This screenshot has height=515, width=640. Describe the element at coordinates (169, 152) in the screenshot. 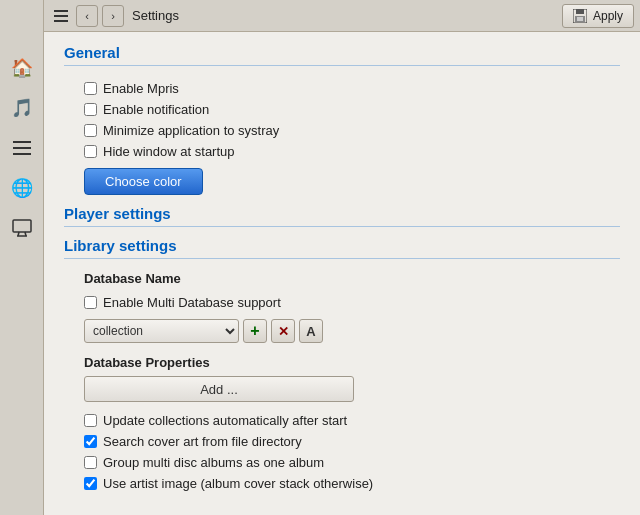

I see `hide-window-label: Hide window at startup` at that location.